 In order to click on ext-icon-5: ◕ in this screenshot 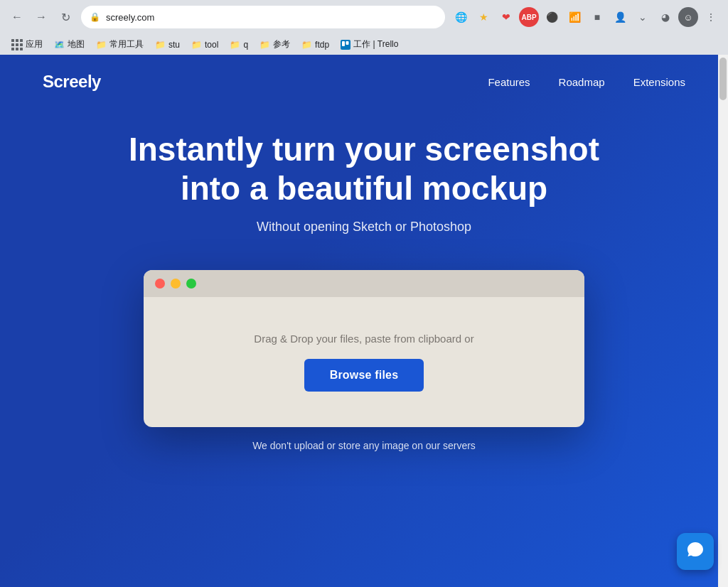, I will do `click(665, 17)`.